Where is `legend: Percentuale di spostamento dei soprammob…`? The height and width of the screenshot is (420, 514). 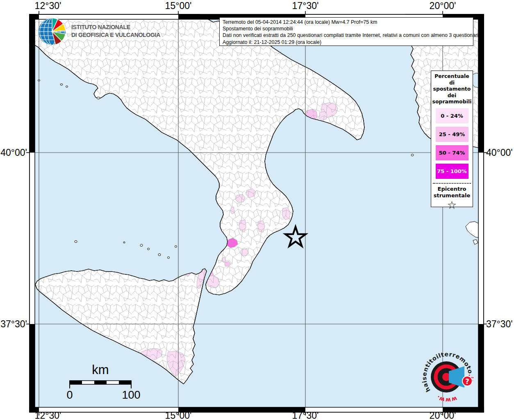 legend: Percentuale di spostamento dei soprammob… is located at coordinates (452, 139).